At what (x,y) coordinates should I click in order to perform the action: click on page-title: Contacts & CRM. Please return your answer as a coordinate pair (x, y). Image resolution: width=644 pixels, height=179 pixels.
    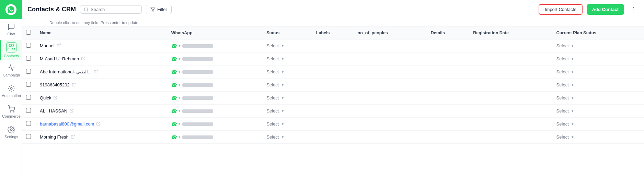
    Looking at the image, I should click on (51, 10).